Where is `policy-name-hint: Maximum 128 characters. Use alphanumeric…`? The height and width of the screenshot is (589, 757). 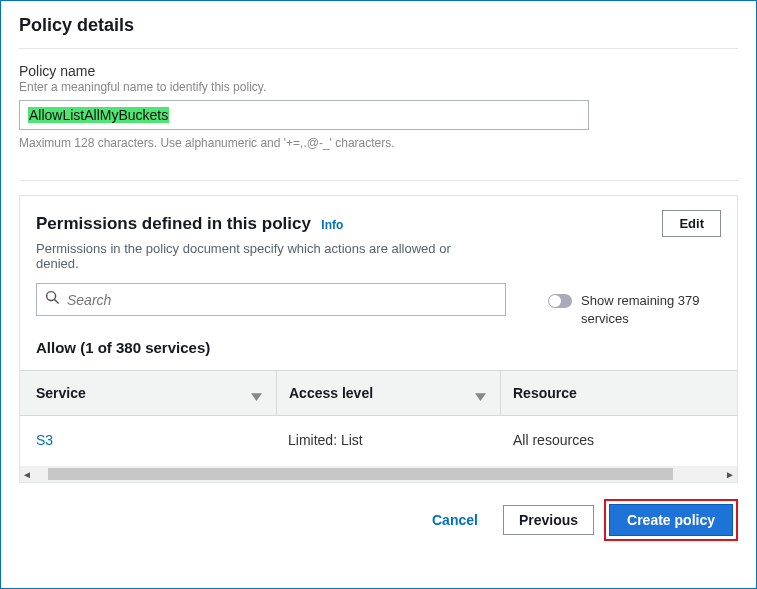
policy-name-hint: Maximum 128 characters. Use alphanumeric… is located at coordinates (378, 143).